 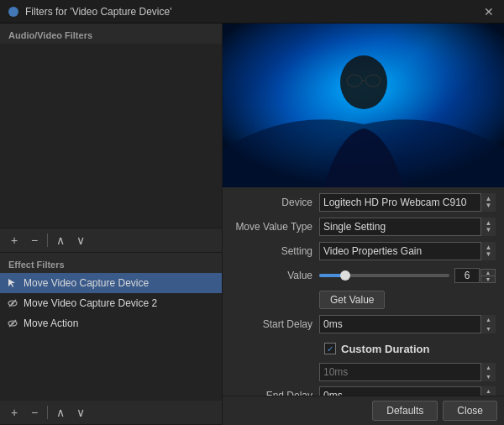 What do you see at coordinates (489, 368) in the screenshot?
I see `duration-up-button: ▲` at bounding box center [489, 368].